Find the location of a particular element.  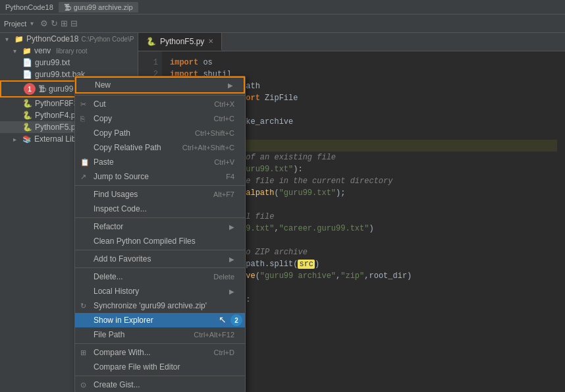

menu-local-history-arrow: ▶ is located at coordinates (232, 291).